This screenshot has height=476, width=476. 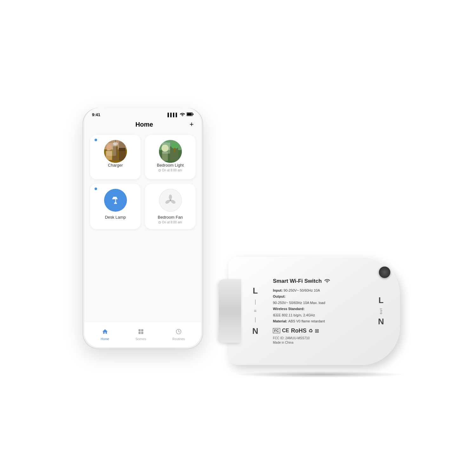 What do you see at coordinates (170, 206) in the screenshot?
I see `device-card-bedroom-fan: Bedroom Fan On at 8:00 am` at bounding box center [170, 206].